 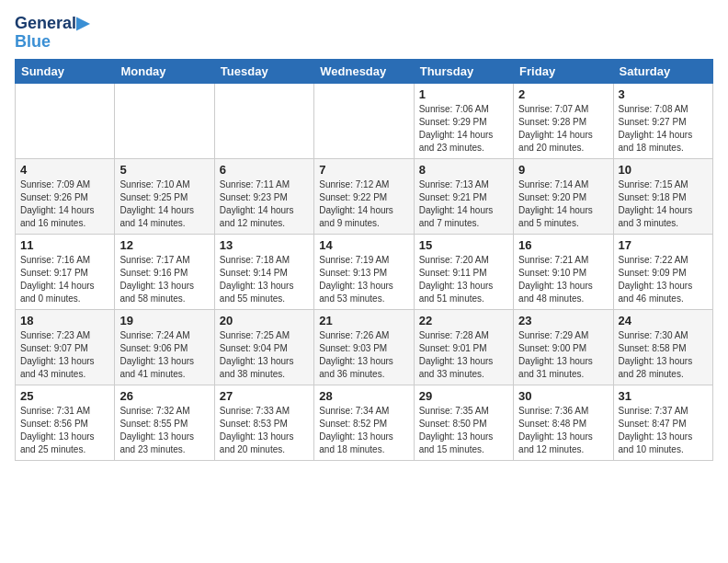 What do you see at coordinates (64, 204) in the screenshot?
I see `day-info: Sunrise: 7:09 AM Sunset: 9:26 PM Dayligh…` at bounding box center [64, 204].